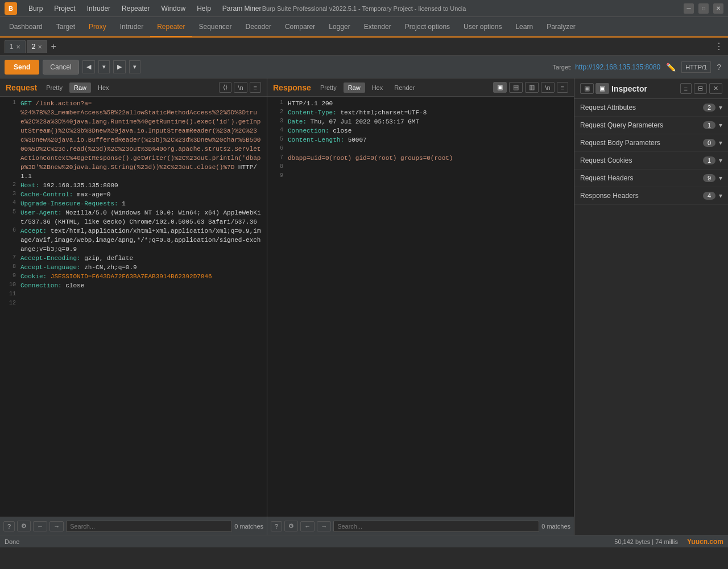 This screenshot has width=728, height=569. Describe the element at coordinates (18, 47) in the screenshot. I see `repeater-tab-1-close: ✕` at that location.